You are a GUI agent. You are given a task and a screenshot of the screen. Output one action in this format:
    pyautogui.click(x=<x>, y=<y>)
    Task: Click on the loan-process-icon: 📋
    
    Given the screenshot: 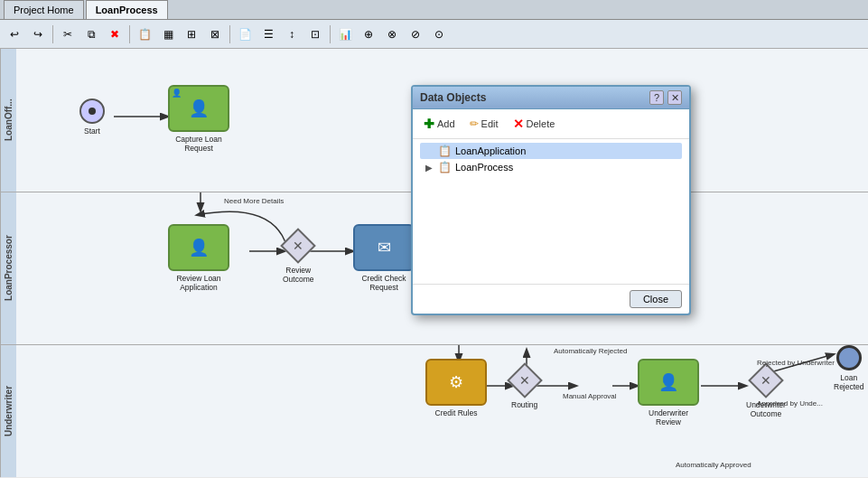 What is the action you would take?
    pyautogui.click(x=444, y=167)
    